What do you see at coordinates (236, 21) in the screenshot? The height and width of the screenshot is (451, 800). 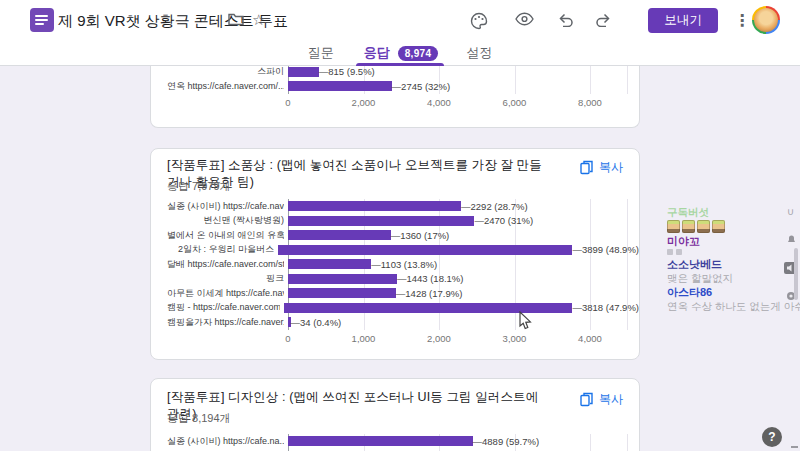 I see `folder-icon` at bounding box center [236, 21].